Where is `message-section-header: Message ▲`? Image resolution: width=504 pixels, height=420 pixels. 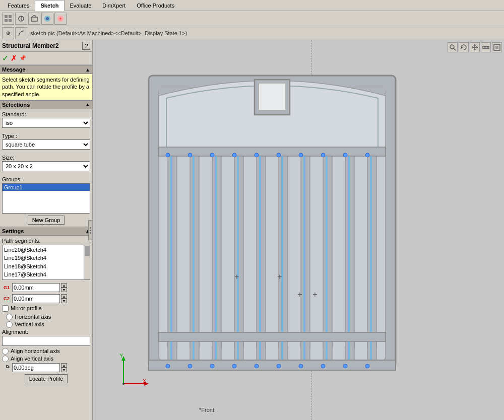 message-section-header: Message ▲ is located at coordinates (46, 69).